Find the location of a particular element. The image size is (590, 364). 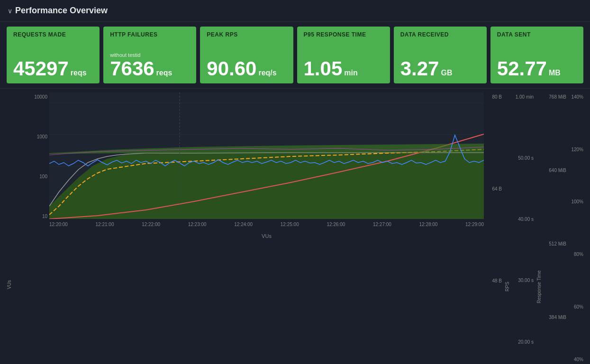

y-tick-100: 100 is located at coordinates (37, 176).